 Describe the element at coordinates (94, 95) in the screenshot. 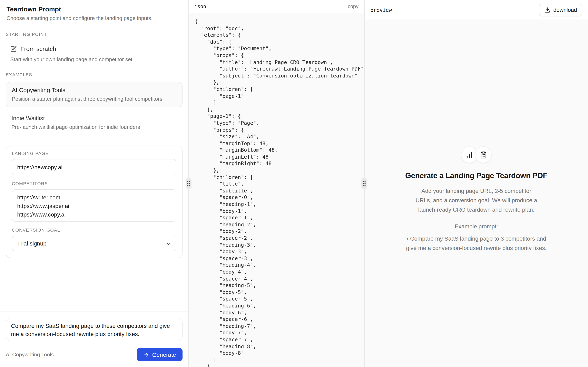

I see `example-card-ai-copywriting-tools: AI Copywriting Tools Position a starter …` at that location.